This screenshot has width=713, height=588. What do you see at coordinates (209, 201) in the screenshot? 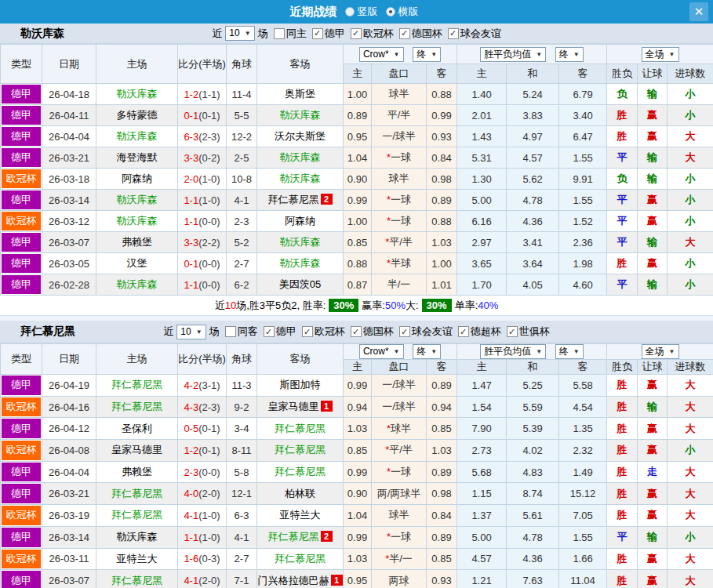
I see `halftime-score: (1-0)` at bounding box center [209, 201].